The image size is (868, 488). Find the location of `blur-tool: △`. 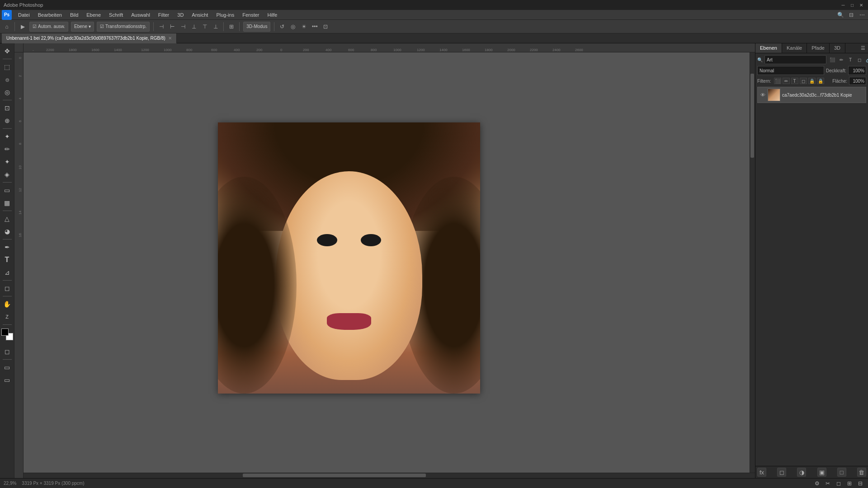

blur-tool: △ is located at coordinates (7, 219).